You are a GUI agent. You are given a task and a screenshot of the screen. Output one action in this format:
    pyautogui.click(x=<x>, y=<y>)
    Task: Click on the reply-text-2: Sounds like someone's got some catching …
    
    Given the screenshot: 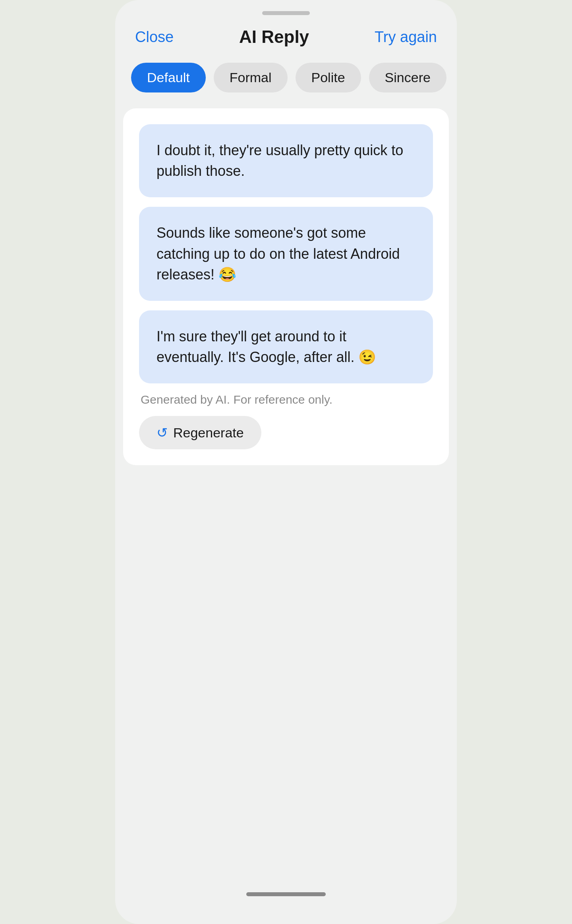 What is the action you would take?
    pyautogui.click(x=286, y=254)
    